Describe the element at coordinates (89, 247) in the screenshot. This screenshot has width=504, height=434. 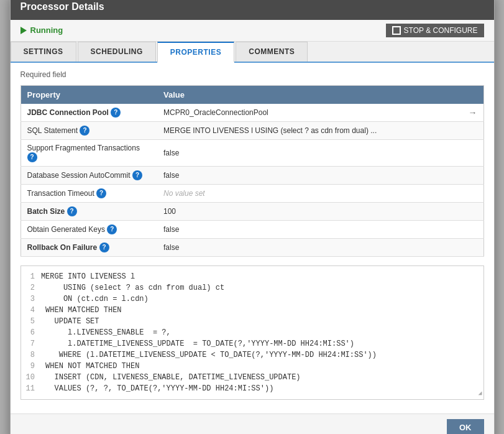
I see `prop-name-rof: Rollback On Failure ?` at that location.